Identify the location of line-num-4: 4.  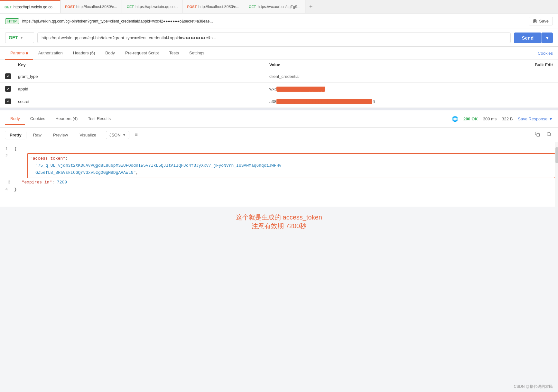
(6, 190).